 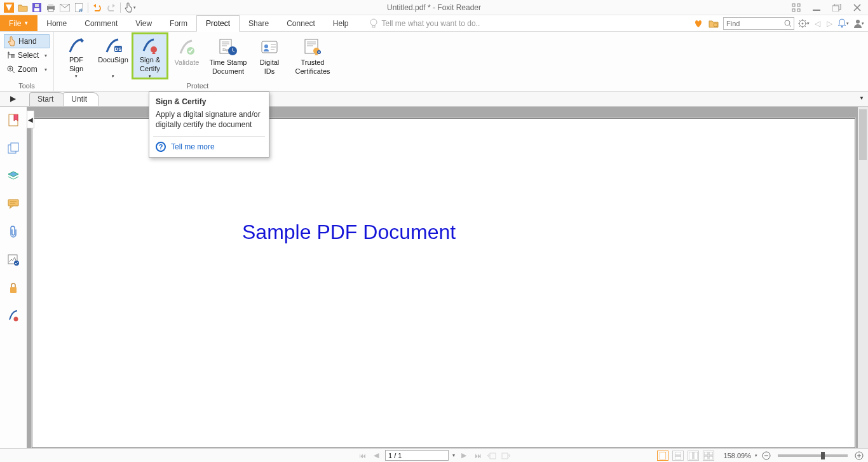 I want to click on user-account-icon: ▾, so click(x=858, y=24).